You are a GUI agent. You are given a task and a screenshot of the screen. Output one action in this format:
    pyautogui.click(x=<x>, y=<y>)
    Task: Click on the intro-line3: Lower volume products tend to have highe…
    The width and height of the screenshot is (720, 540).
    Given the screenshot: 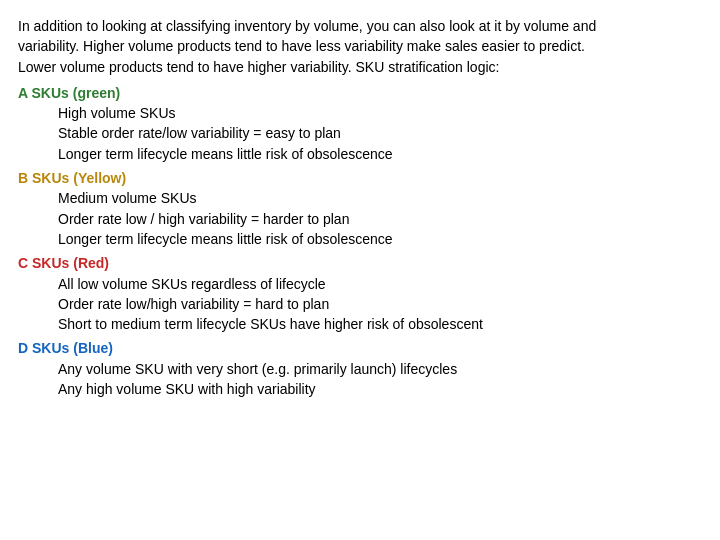 What is the action you would take?
    pyautogui.click(x=258, y=67)
    